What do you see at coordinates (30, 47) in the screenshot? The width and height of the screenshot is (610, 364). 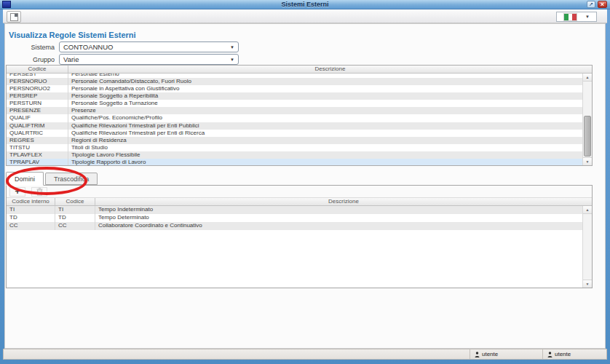 I see `sistema-label: Sistema` at bounding box center [30, 47].